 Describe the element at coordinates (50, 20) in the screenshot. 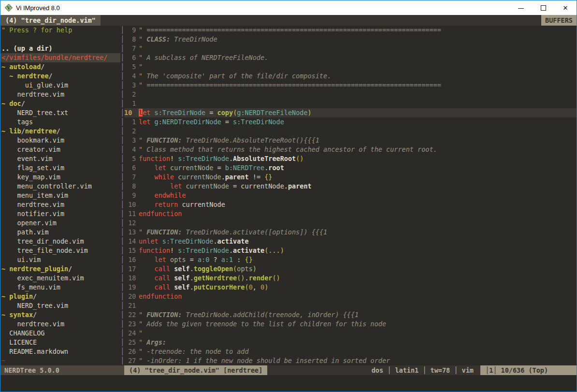

I see `tab-tree-dir-node: (4) "tree_dir_node.vim"` at that location.